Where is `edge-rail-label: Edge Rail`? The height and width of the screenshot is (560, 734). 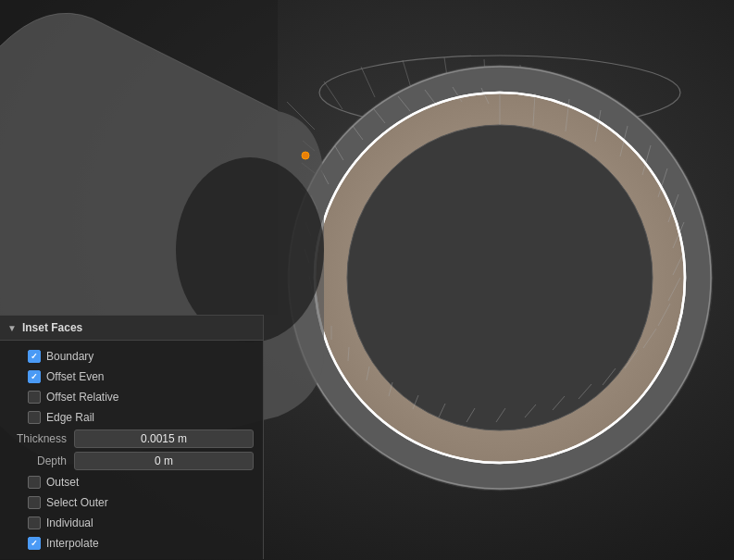
edge-rail-label: Edge Rail is located at coordinates (70, 417).